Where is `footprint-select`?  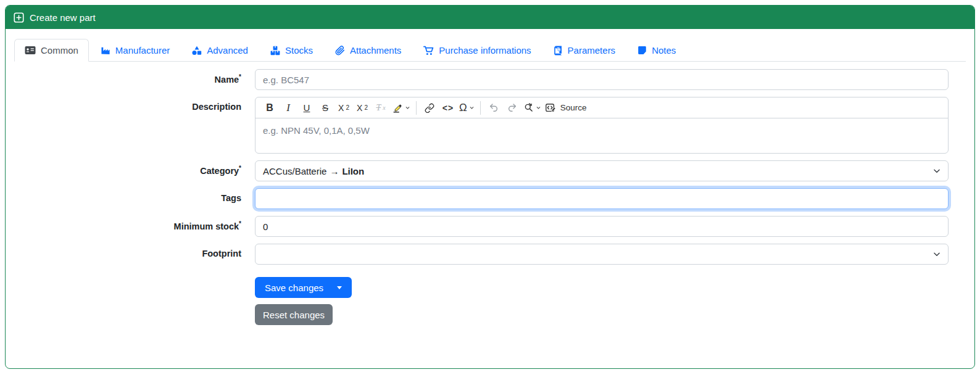
footprint-select is located at coordinates (602, 254).